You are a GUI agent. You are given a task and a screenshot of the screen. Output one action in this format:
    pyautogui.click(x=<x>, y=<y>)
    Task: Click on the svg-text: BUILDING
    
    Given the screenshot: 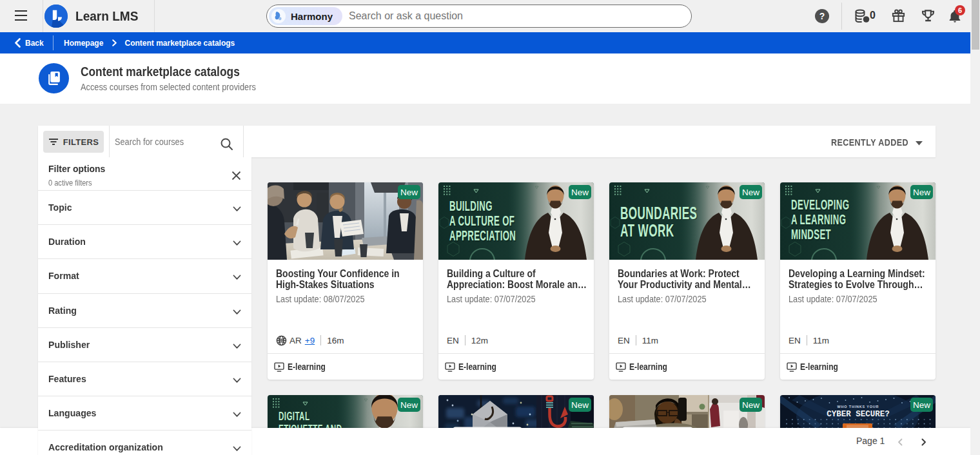 What is the action you would take?
    pyautogui.click(x=471, y=206)
    